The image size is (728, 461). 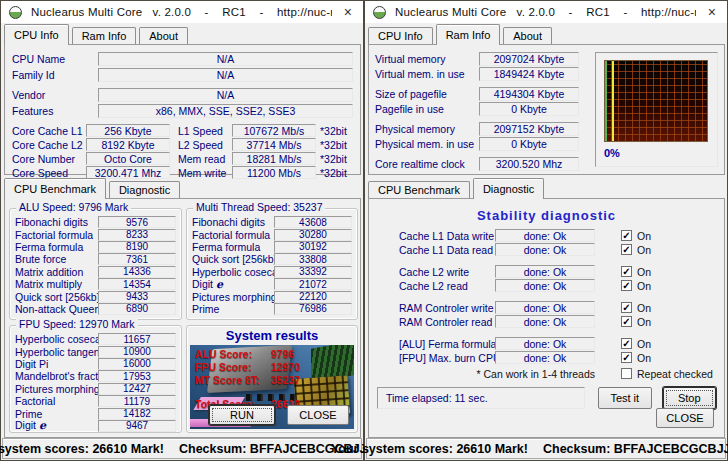 I want to click on ram-row: Pagefile in use0 Kbyte, so click(x=481, y=109).